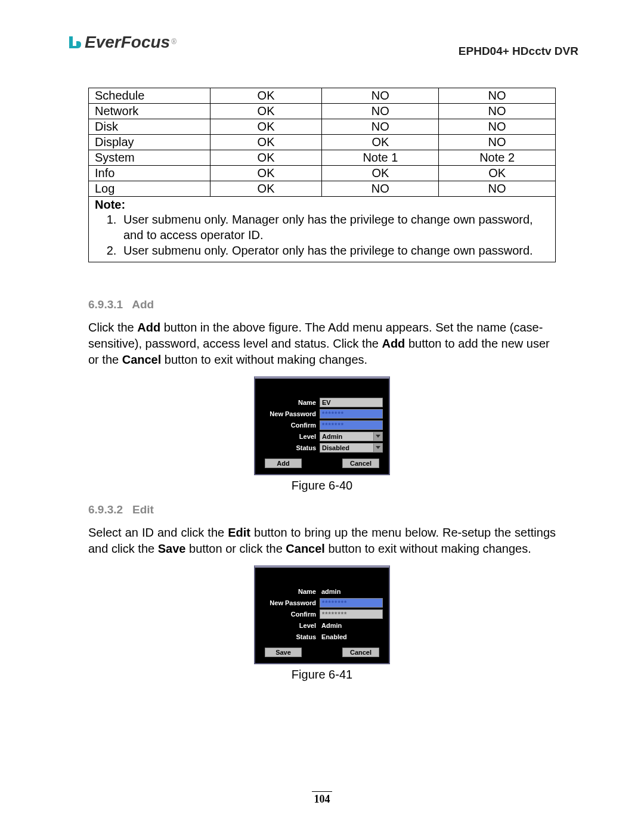 This screenshot has height=833, width=644. Describe the element at coordinates (322, 675) in the screenshot. I see `figure-caption: Figure 6-41` at that location.